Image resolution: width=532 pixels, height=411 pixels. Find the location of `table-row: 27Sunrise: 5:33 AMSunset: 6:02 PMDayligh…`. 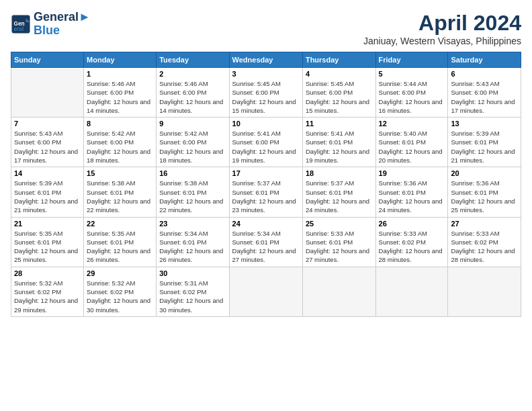

table-row: 27Sunrise: 5:33 AMSunset: 6:02 PMDayligh… is located at coordinates (485, 242).